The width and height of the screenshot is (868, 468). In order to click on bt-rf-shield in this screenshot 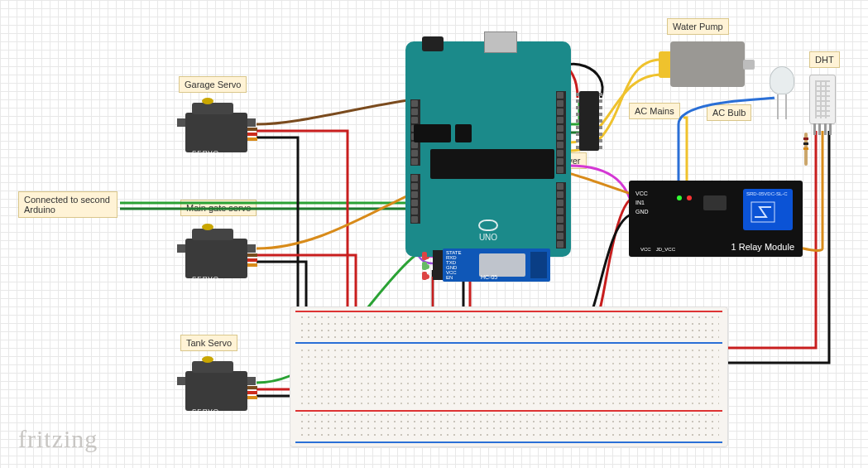, I will do `click(502, 265)`.